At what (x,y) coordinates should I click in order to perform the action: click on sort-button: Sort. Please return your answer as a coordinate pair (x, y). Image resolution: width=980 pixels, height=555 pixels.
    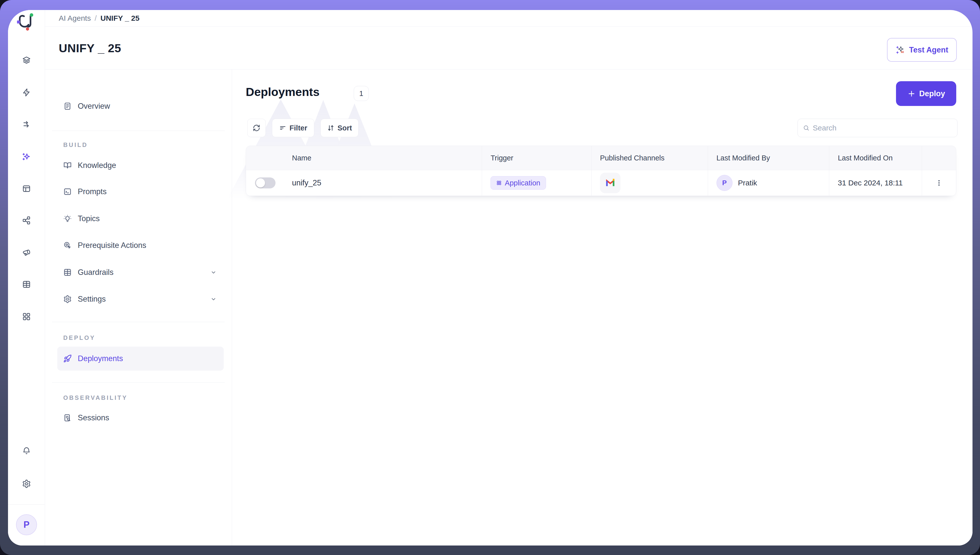
    Looking at the image, I should click on (339, 128).